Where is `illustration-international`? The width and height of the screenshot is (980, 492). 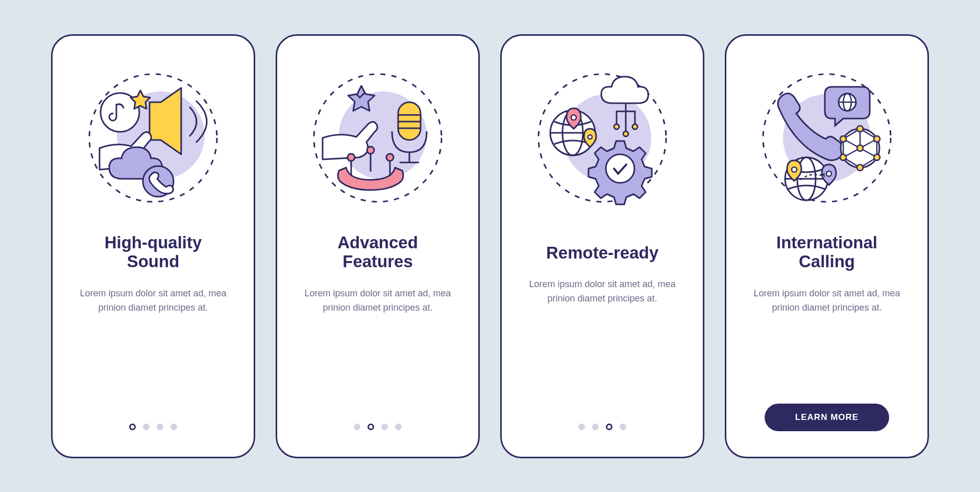 illustration-international is located at coordinates (827, 138).